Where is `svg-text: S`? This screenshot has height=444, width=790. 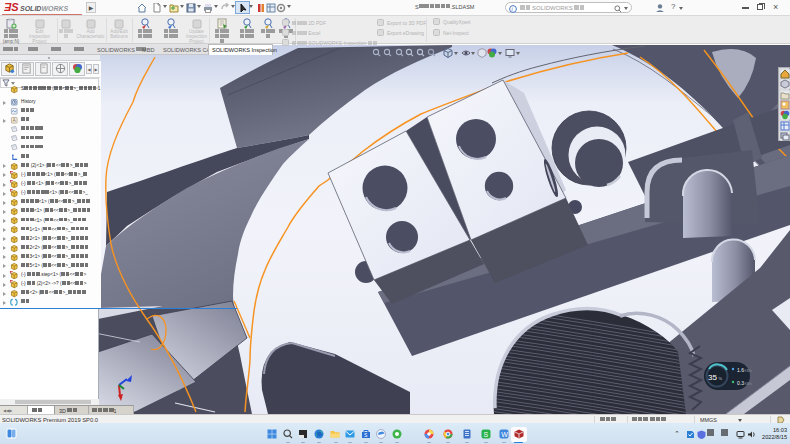
svg-text: S is located at coordinates (486, 434).